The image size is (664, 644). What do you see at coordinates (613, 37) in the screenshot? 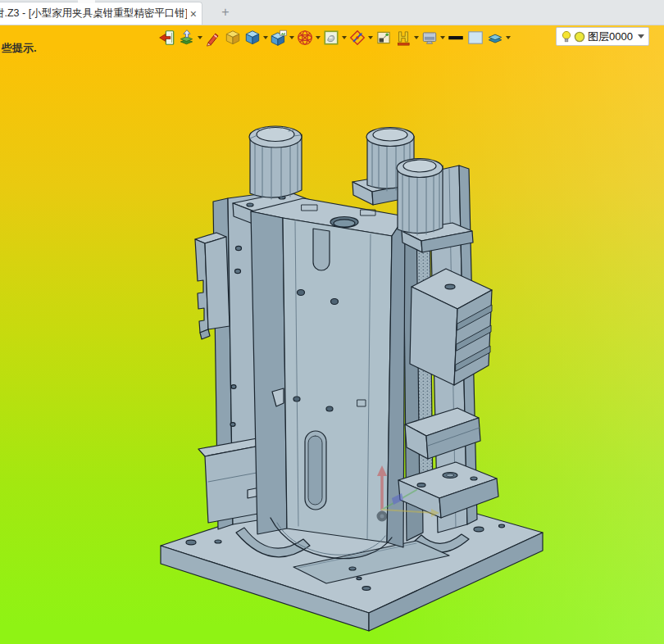
I see `layer-name: 图层0000` at bounding box center [613, 37].